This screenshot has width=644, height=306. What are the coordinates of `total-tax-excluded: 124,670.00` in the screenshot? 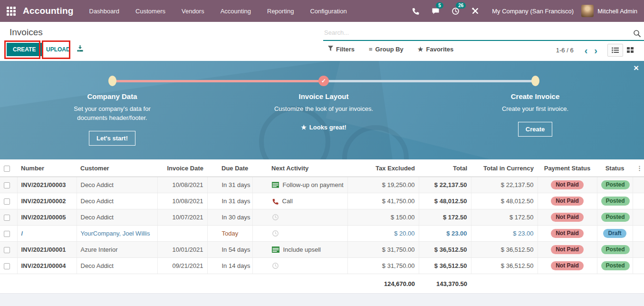 It's located at (383, 284).